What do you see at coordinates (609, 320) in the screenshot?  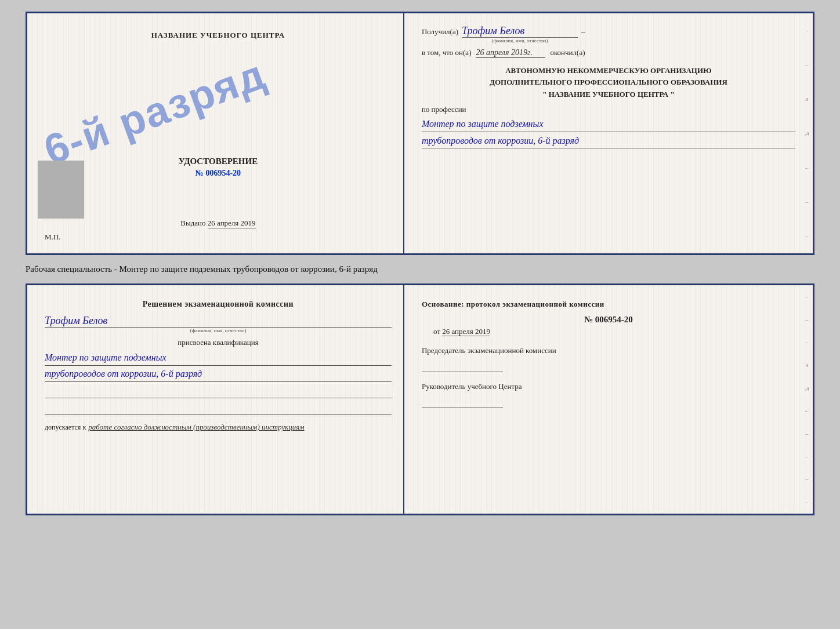 I see `protocol-num: № 006954-20` at bounding box center [609, 320].